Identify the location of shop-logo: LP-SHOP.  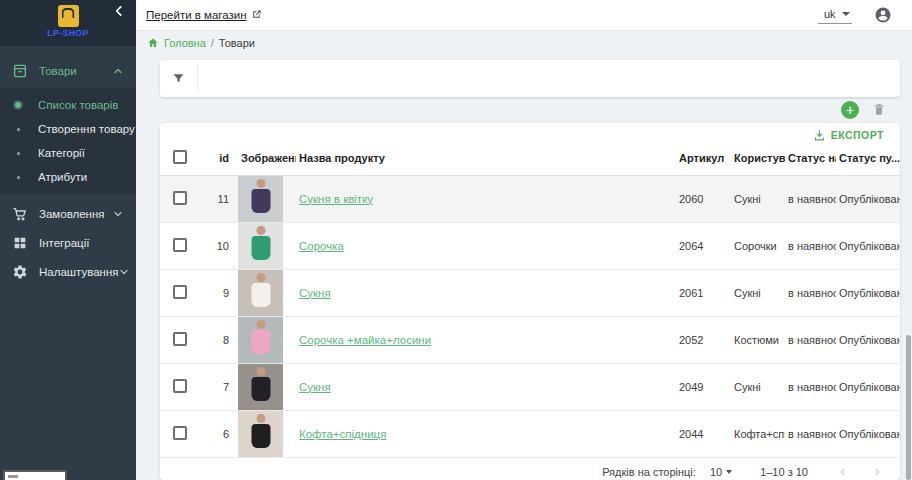
(68, 22).